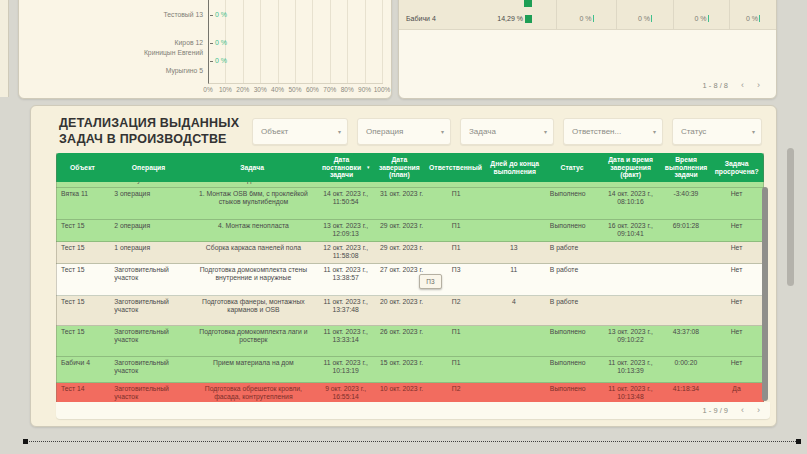  I want to click on cell-object: Бабичи 4, so click(82, 370).